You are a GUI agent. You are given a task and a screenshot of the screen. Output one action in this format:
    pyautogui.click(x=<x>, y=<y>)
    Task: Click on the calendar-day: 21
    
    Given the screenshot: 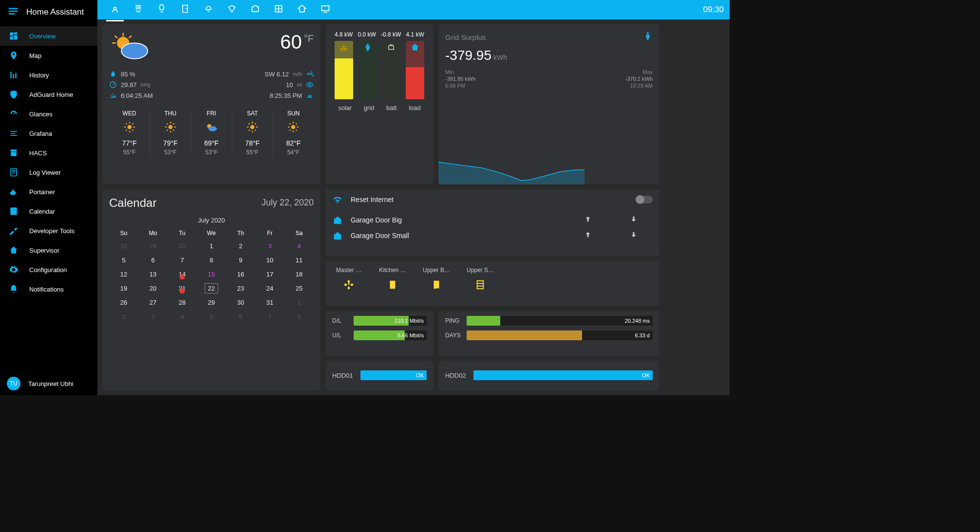 What is the action you would take?
    pyautogui.click(x=182, y=288)
    